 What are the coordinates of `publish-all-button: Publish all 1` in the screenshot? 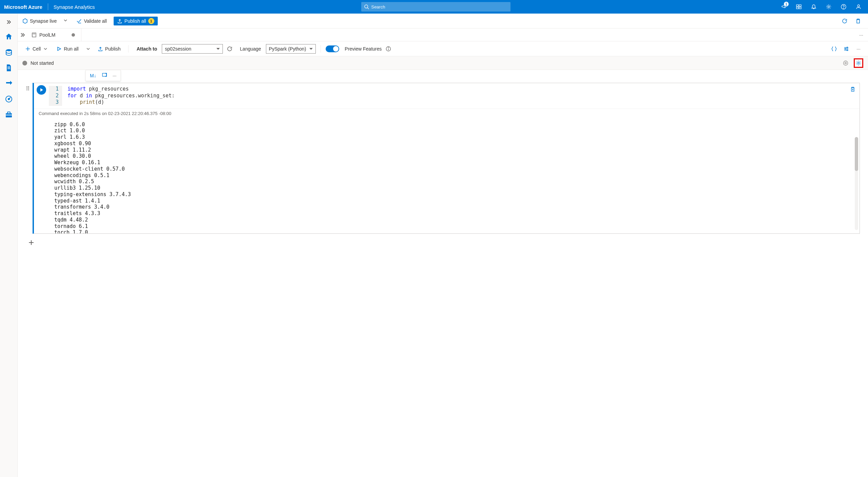 It's located at (136, 21).